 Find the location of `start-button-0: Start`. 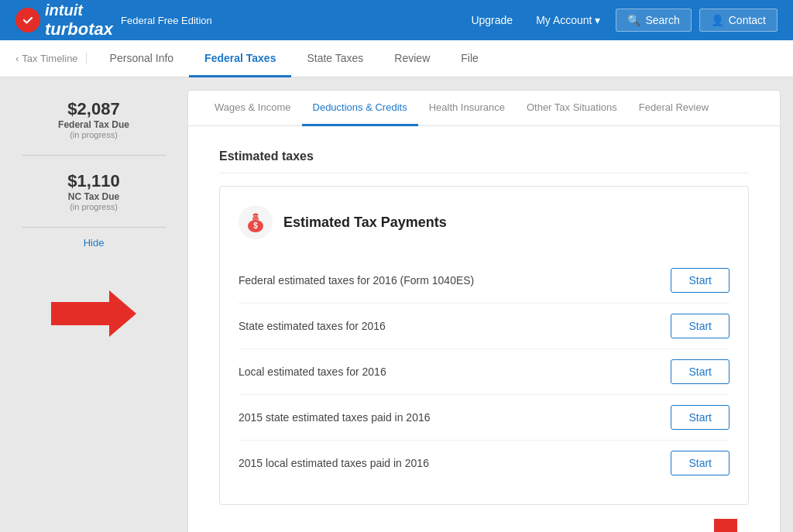

start-button-0: Start is located at coordinates (700, 280).